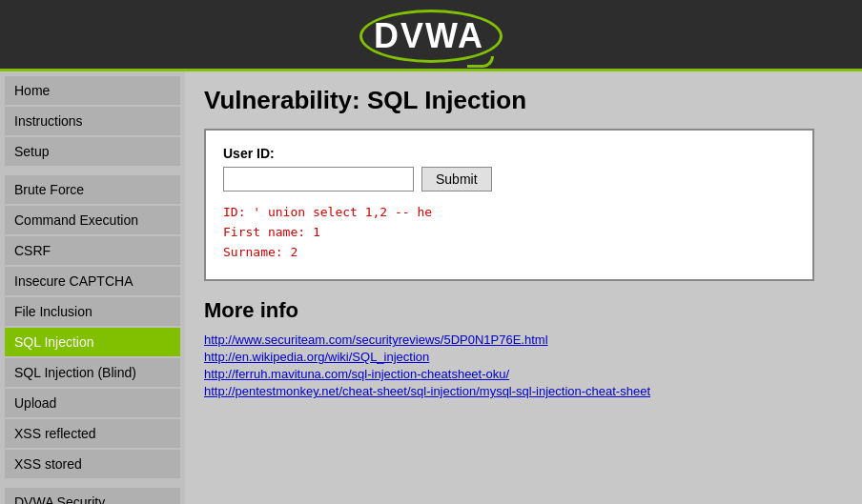  I want to click on info-link-2: http://ferruh.mavituna.com/sql-injection…, so click(523, 373).